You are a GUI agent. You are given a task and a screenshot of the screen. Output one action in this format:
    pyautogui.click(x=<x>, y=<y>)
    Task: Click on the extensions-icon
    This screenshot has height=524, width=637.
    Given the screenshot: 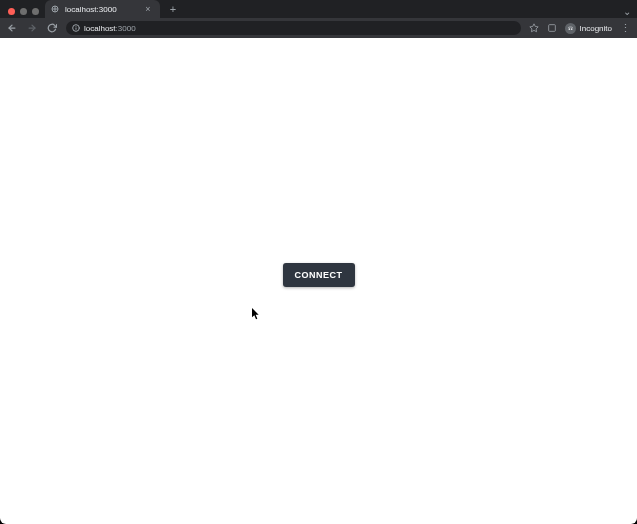 What is the action you would take?
    pyautogui.click(x=552, y=28)
    